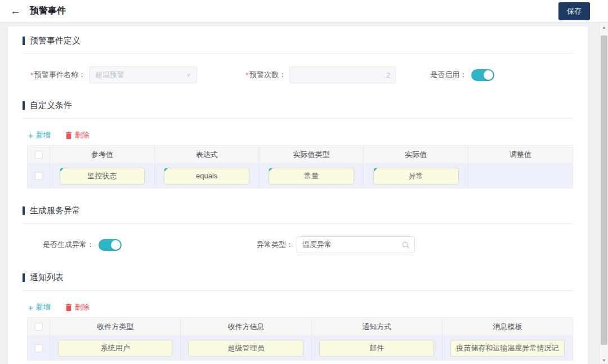 The height and width of the screenshot is (364, 608). What do you see at coordinates (311, 176) in the screenshot?
I see `cell-input: 常量` at bounding box center [311, 176].